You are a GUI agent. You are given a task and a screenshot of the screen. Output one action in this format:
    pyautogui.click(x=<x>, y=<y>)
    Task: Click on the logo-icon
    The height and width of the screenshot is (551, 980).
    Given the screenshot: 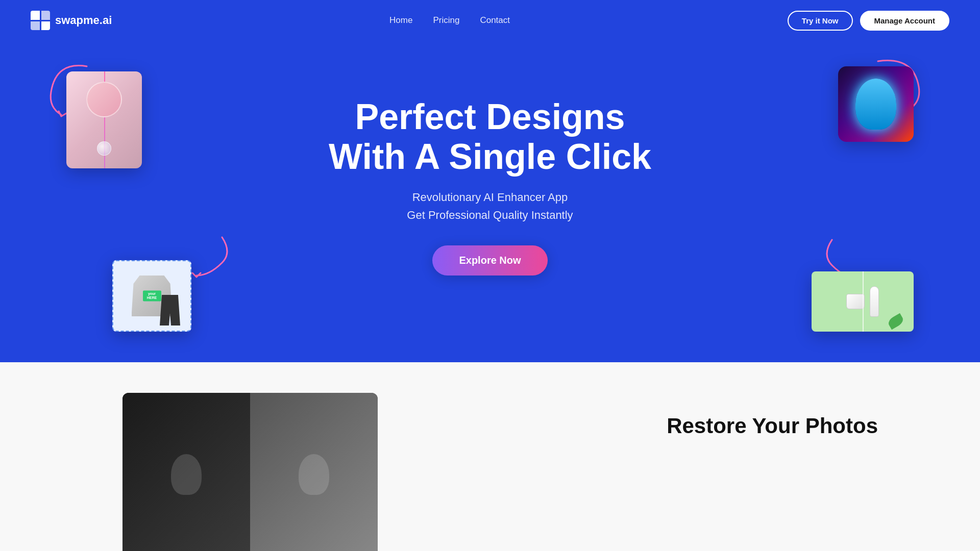 What is the action you would take?
    pyautogui.click(x=40, y=20)
    